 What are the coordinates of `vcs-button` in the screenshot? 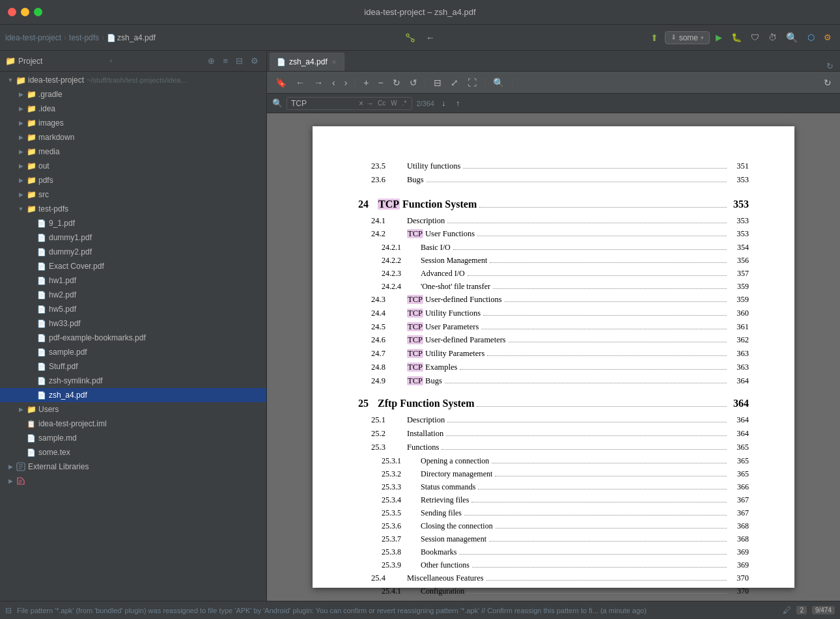 It's located at (410, 38).